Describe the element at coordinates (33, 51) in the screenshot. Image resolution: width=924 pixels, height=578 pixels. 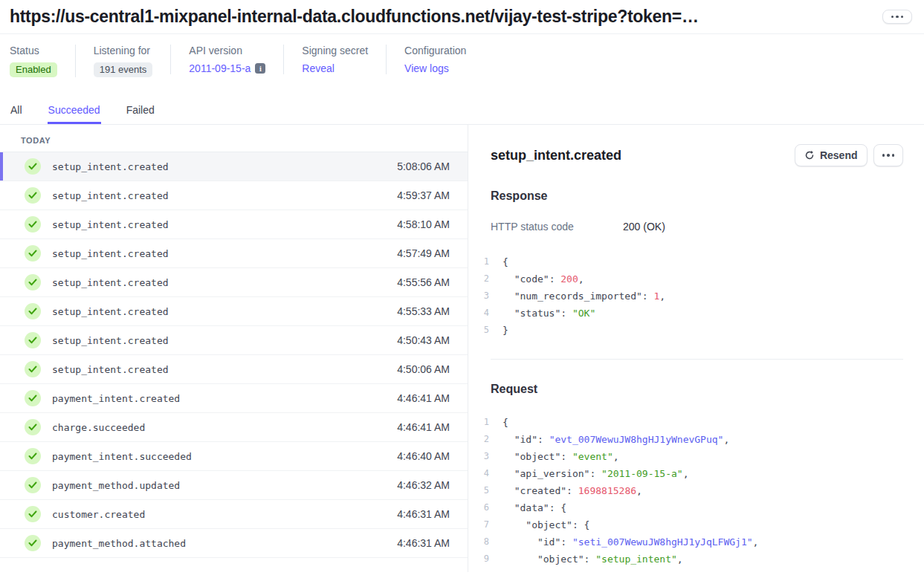
I see `meta-label-status: Status` at that location.